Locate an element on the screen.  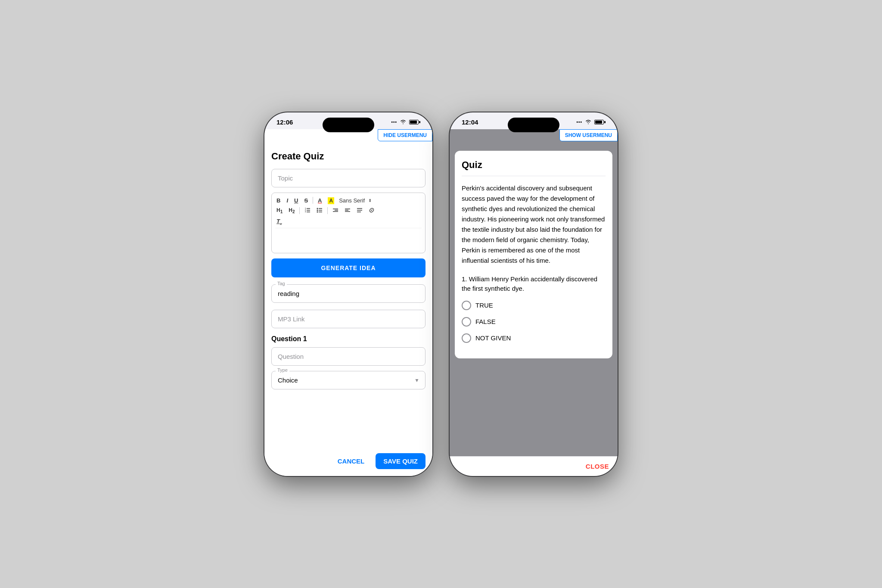
phone-quiz-view: 12:04 ••• SHOW USERMENU Quiz Perkin's ac… is located at coordinates (534, 294).